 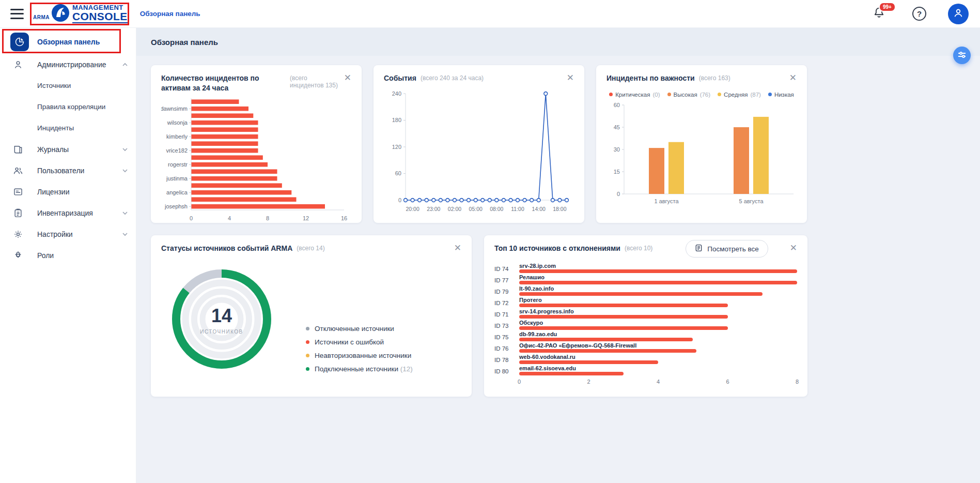 What do you see at coordinates (962, 55) in the screenshot?
I see `dashboard-settings-button` at bounding box center [962, 55].